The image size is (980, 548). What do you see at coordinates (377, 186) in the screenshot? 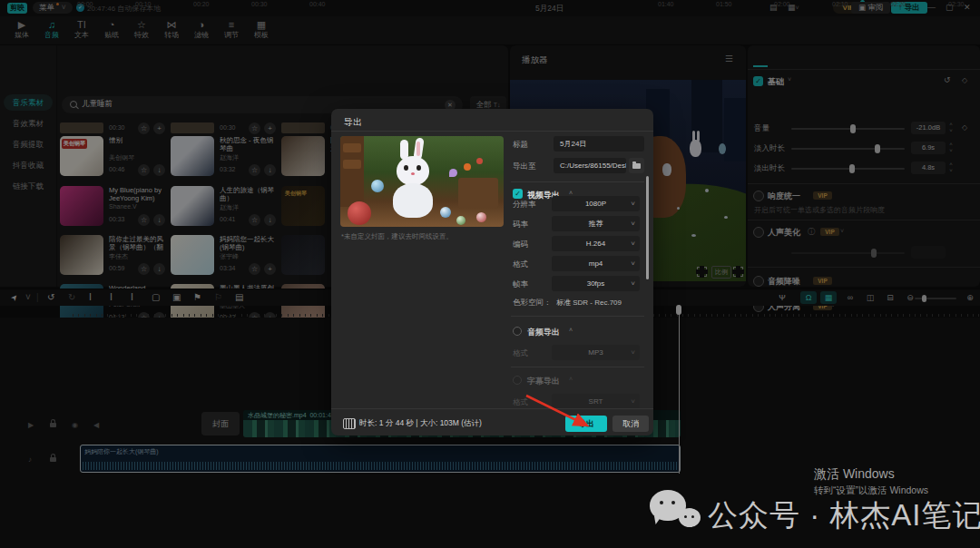
I see `glass-marble` at bounding box center [377, 186].